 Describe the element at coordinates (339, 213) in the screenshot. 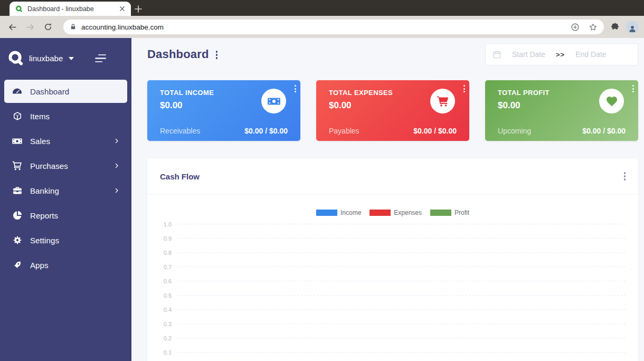

I see `legend-item-income: Income` at that location.